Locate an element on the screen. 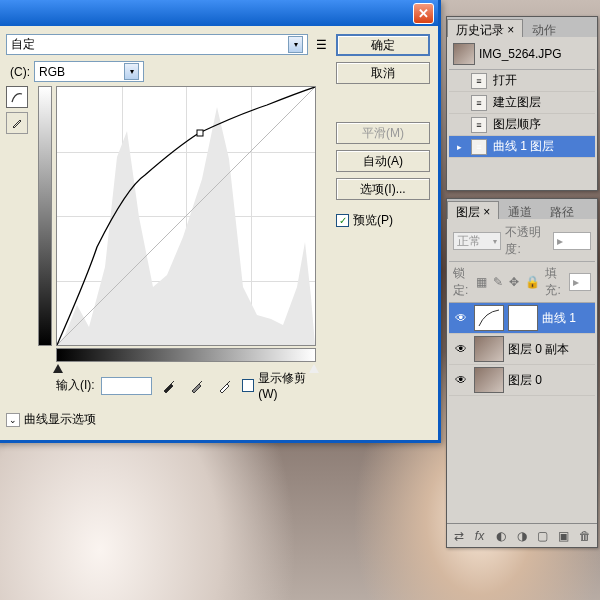 The height and width of the screenshot is (600, 600). history-item-label: 建立图层 is located at coordinates (517, 102).